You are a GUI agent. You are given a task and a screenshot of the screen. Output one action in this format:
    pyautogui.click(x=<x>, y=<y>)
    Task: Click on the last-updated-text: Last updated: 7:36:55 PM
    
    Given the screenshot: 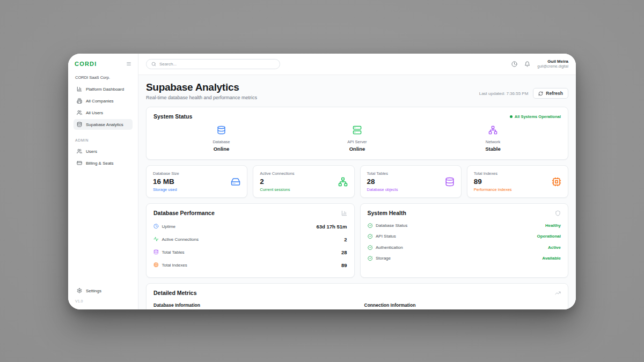 What is the action you would take?
    pyautogui.click(x=504, y=93)
    